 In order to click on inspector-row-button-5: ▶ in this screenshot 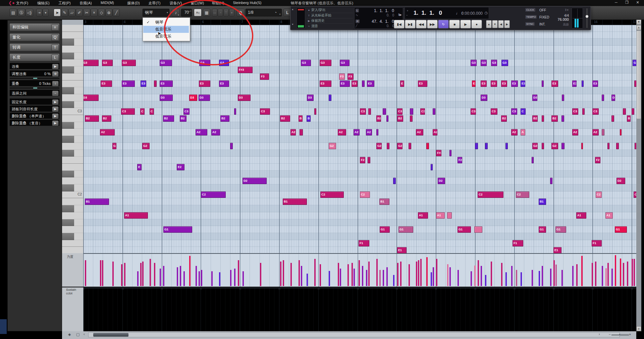, I will do `click(55, 109)`.